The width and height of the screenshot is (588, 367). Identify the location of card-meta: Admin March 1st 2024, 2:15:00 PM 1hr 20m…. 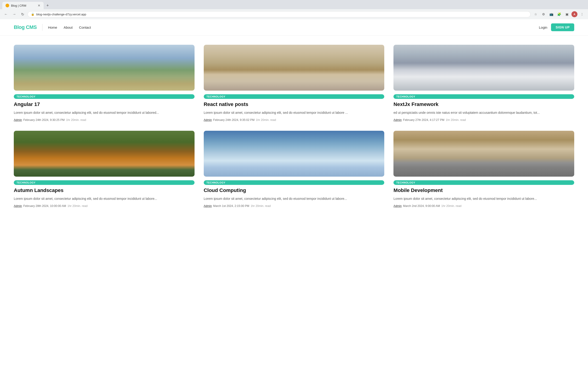
(294, 206).